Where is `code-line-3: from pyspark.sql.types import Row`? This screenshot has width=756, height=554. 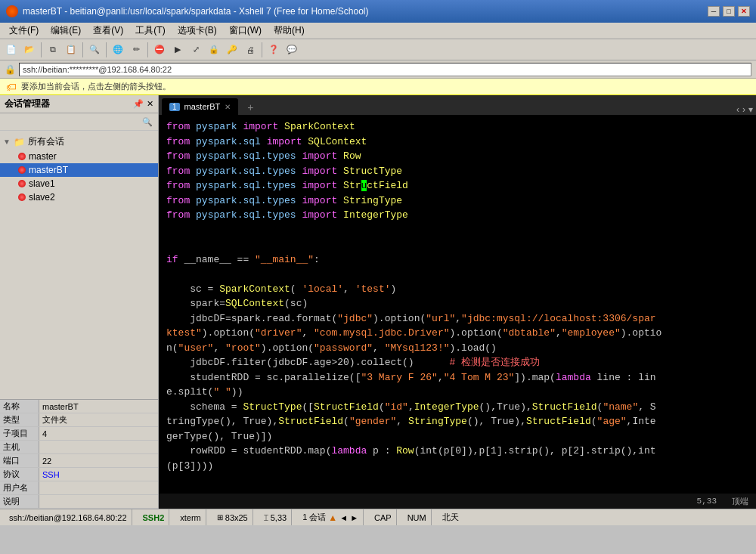 code-line-3: from pyspark.sql.types import Row is located at coordinates (457, 156).